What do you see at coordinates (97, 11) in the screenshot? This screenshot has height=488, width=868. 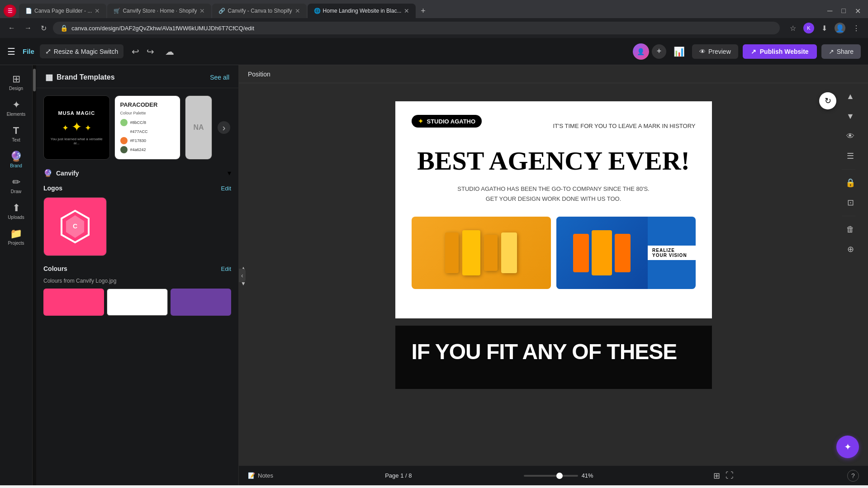 I see `tab-1-close: ✕` at bounding box center [97, 11].